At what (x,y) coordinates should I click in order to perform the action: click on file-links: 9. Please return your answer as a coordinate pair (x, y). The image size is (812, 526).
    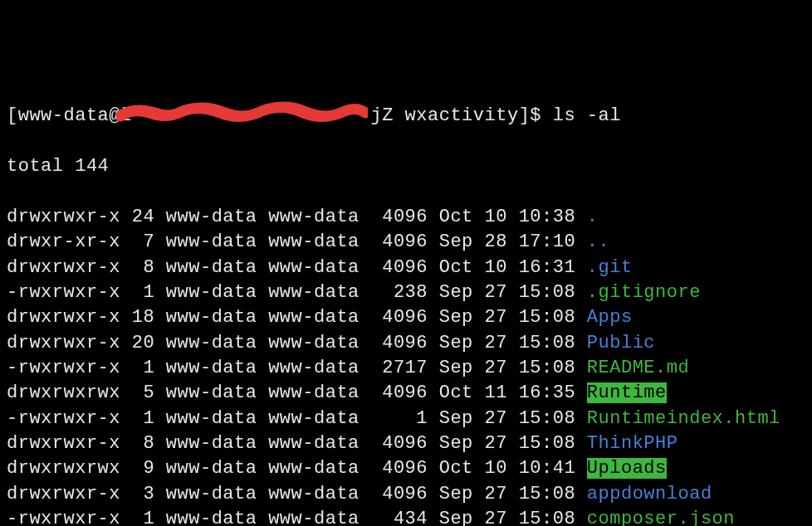
    Looking at the image, I should click on (143, 468).